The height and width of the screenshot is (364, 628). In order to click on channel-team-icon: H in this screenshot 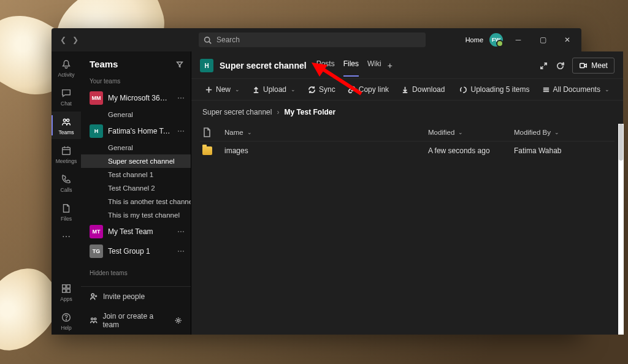, I will do `click(207, 66)`.